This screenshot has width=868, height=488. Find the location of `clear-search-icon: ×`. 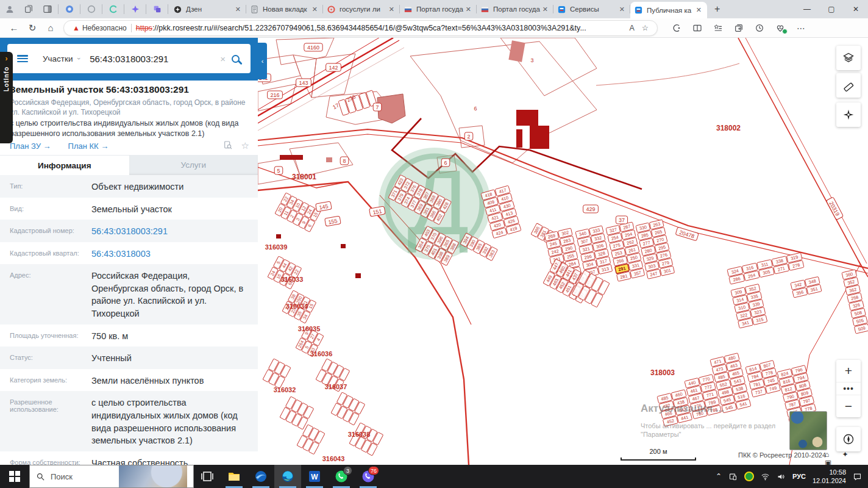

clear-search-icon: × is located at coordinates (223, 59).